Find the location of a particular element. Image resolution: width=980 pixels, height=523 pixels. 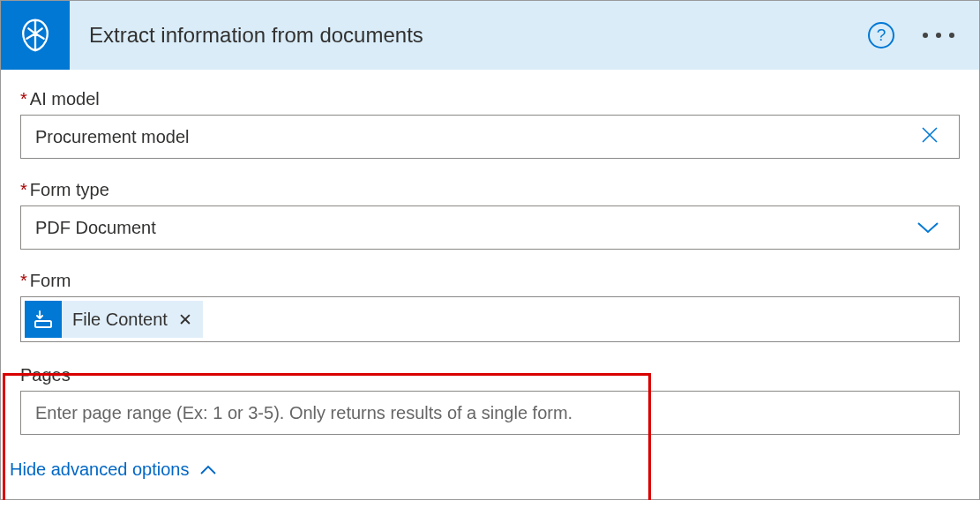

token-label: File Content is located at coordinates (120, 319).